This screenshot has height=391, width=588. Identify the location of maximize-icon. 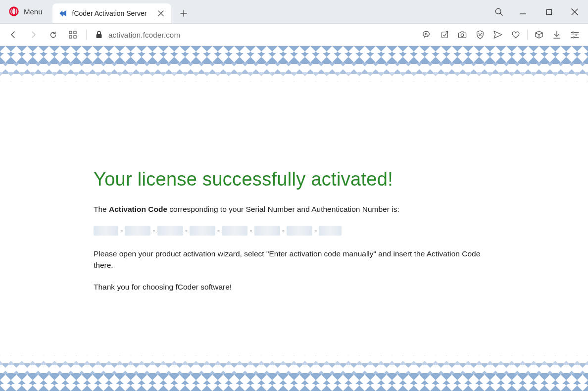
(549, 12).